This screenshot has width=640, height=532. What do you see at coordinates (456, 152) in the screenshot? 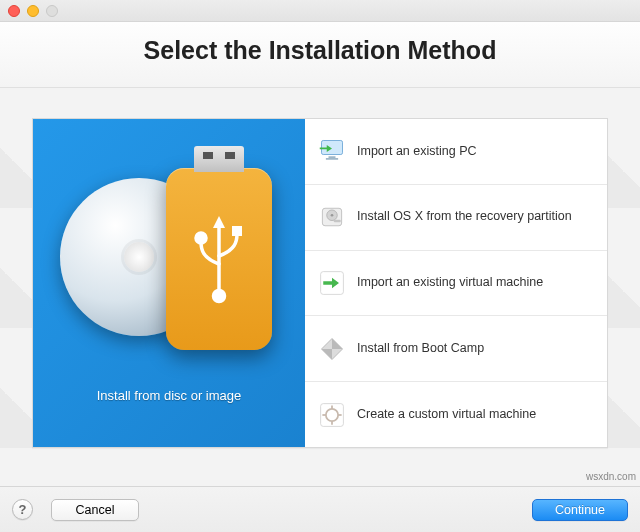
I see `option-import-existing-pc: Import an existing PC` at bounding box center [456, 152].